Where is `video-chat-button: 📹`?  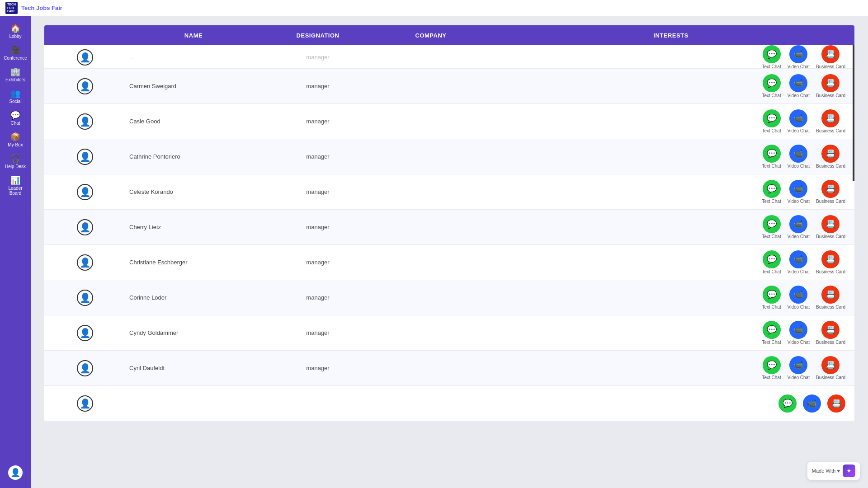 video-chat-button: 📹 is located at coordinates (812, 404).